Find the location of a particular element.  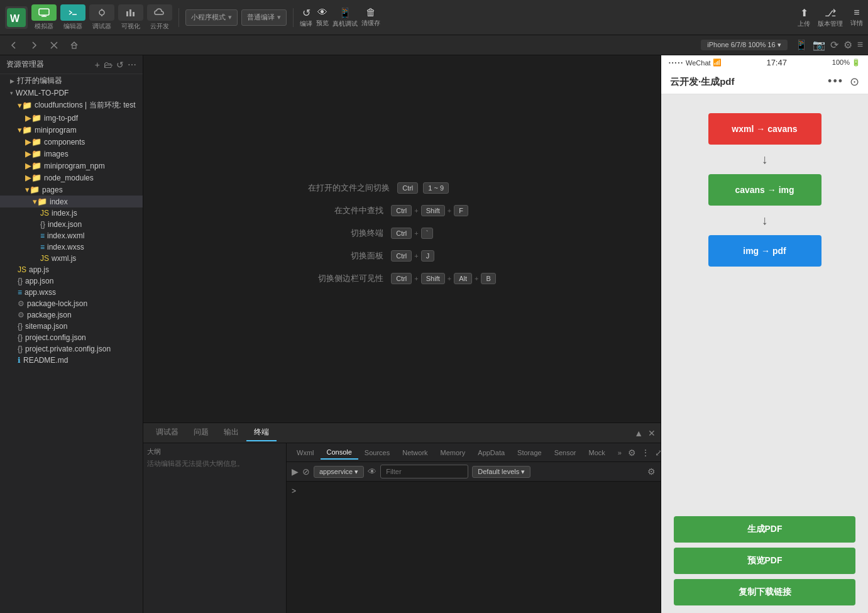

sidebar-item-index-js: JS index.js is located at coordinates (72, 213).